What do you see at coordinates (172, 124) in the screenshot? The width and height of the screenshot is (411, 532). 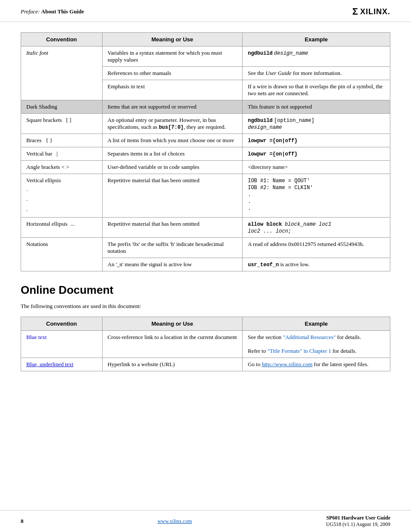 I see `meaning-cell: An optional entry or parameter. However,…` at bounding box center [172, 124].